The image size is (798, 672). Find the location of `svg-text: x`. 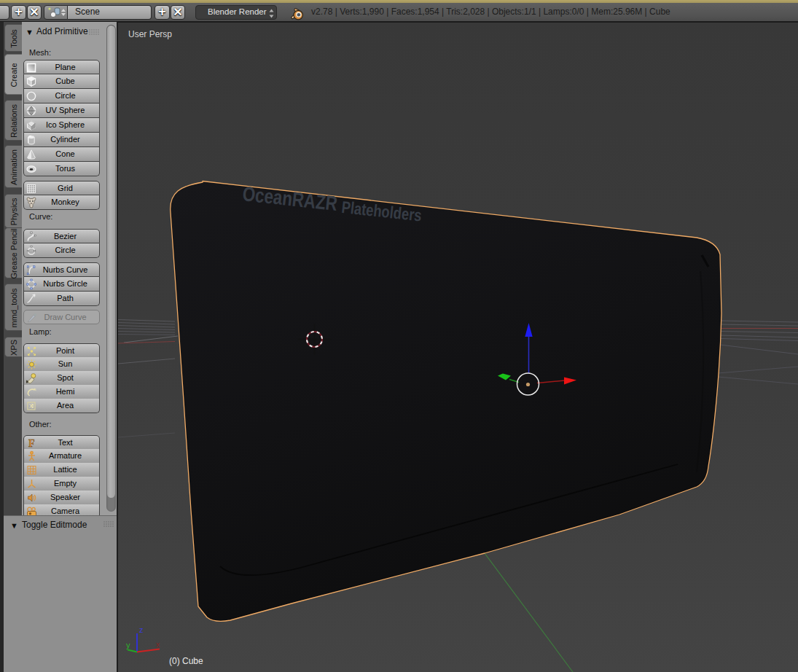

svg-text: x is located at coordinates (158, 644).